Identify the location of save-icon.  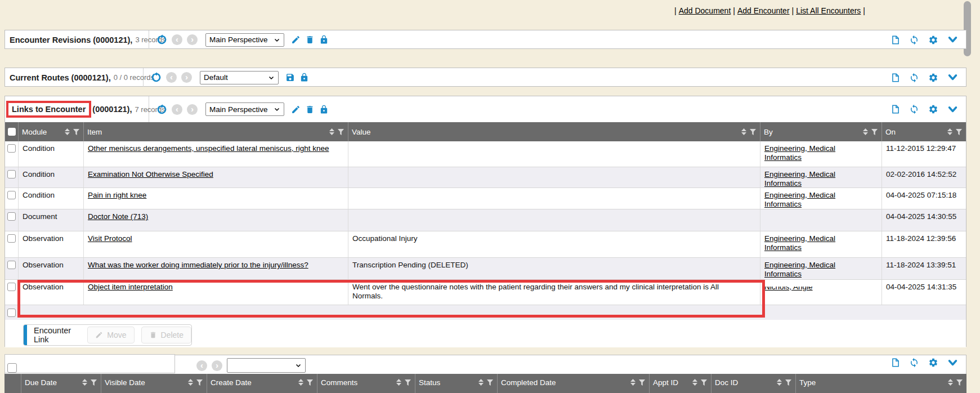
(290, 78).